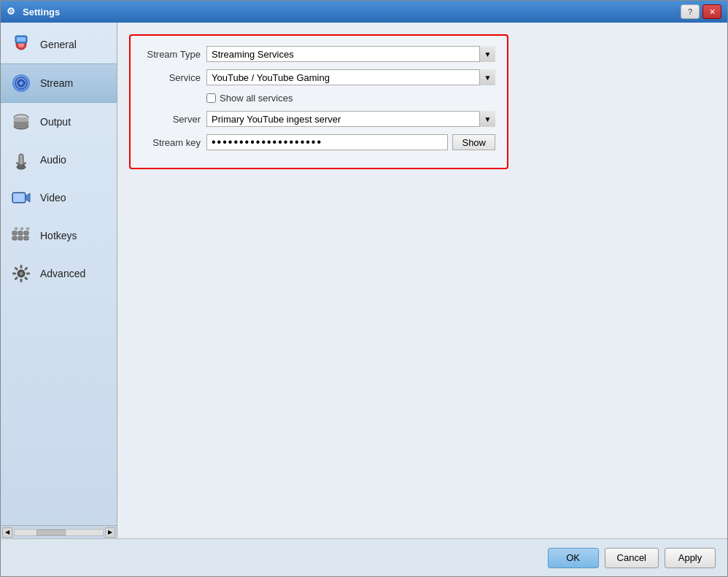 The height and width of the screenshot is (577, 728). I want to click on server-row: Server Primary YouTube ingest server Sec…, so click(319, 119).